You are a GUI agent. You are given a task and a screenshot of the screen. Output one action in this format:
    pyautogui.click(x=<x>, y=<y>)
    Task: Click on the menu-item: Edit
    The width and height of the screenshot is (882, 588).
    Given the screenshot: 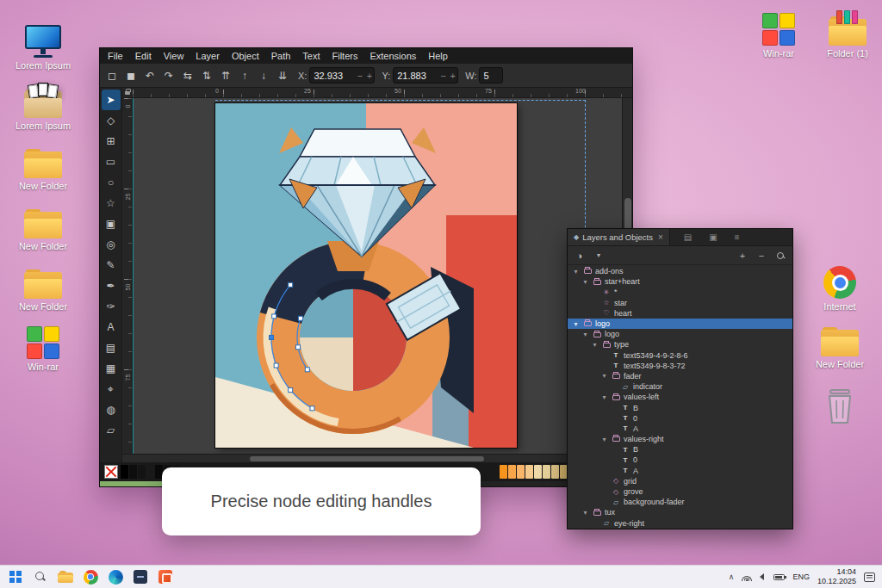 What is the action you would take?
    pyautogui.click(x=143, y=56)
    